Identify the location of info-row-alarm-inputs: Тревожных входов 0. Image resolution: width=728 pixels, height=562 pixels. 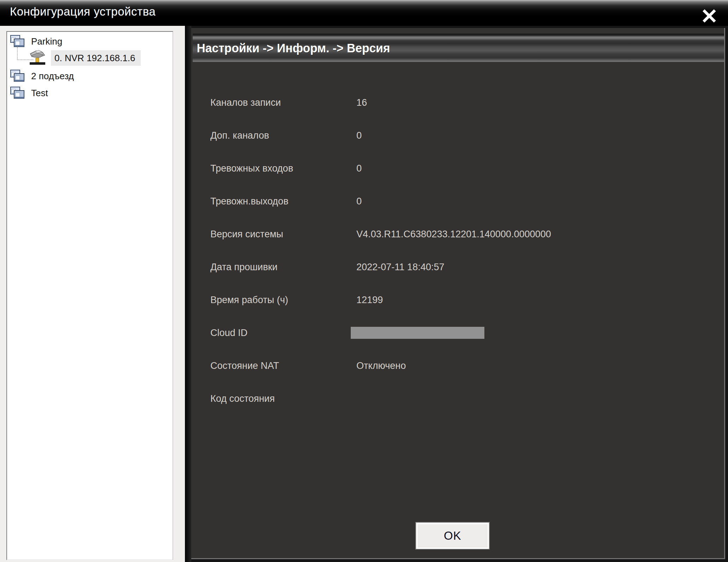
(463, 170).